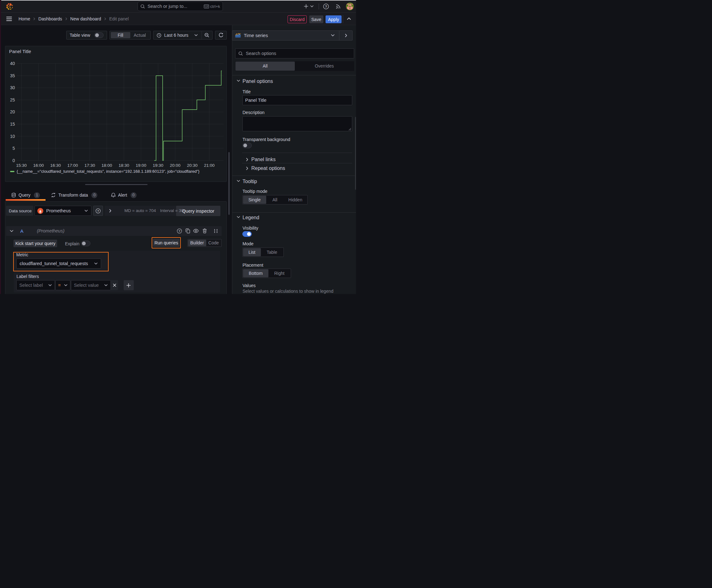 This screenshot has height=588, width=712. I want to click on svg-text: 35, so click(13, 76).